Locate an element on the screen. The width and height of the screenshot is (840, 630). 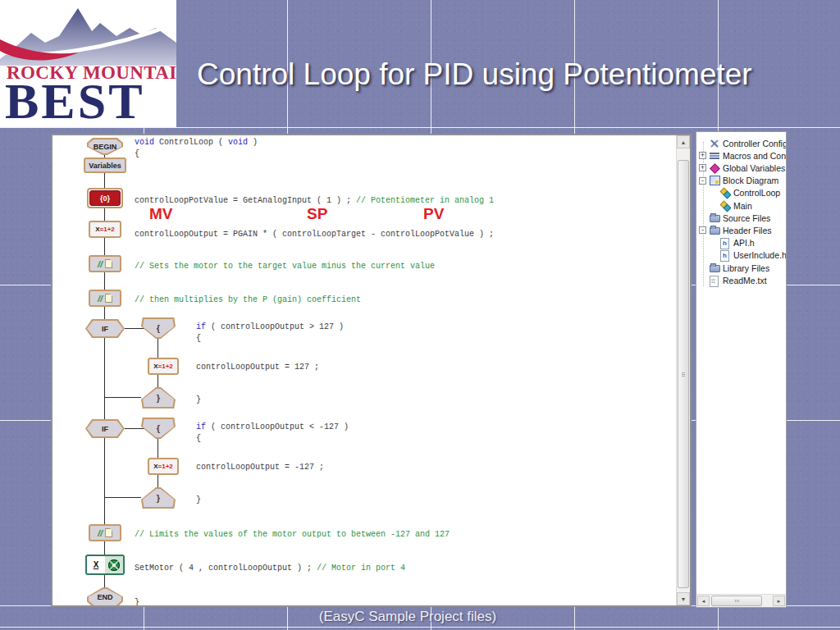
global-variable-icon is located at coordinates (715, 168).